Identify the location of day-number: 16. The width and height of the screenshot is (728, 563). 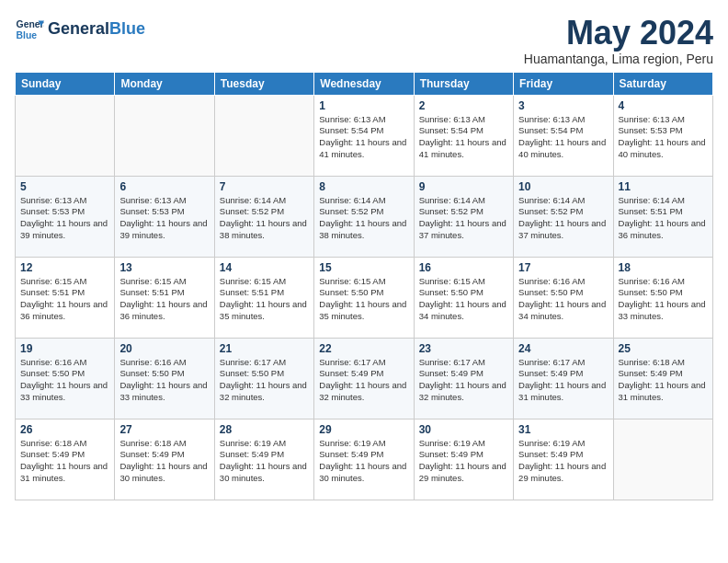
(463, 268).